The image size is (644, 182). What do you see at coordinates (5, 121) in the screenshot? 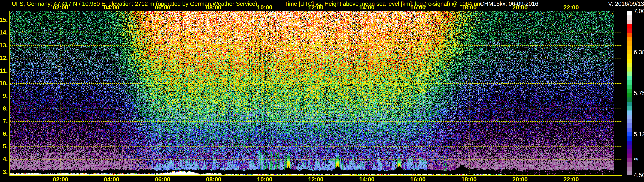
I see `y-tick-label: 7.` at bounding box center [5, 121].